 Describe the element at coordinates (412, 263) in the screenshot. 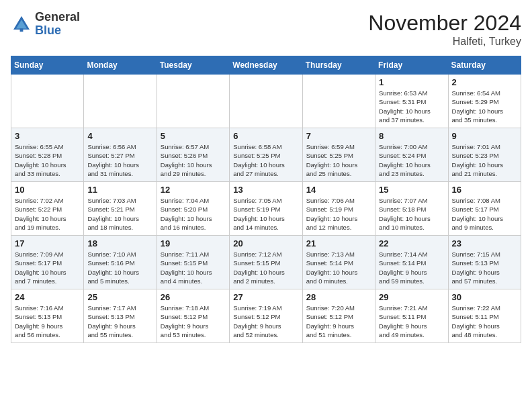

I see `calendar-cell: 22Sunrise: 7:14 AM Sunset: 5:14 PM Dayli…` at that location.